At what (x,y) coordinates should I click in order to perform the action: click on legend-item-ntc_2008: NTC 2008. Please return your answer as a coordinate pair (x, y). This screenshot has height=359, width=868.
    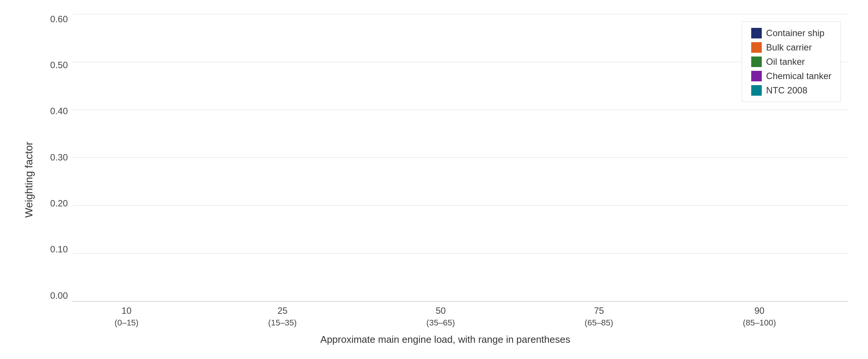
    Looking at the image, I should click on (791, 90).